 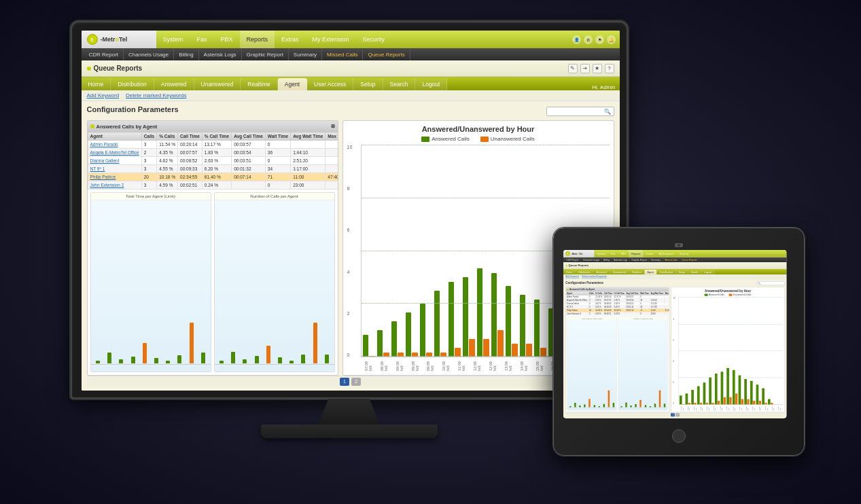 What do you see at coordinates (431, 84) in the screenshot?
I see `tab-logout: Logout` at bounding box center [431, 84].